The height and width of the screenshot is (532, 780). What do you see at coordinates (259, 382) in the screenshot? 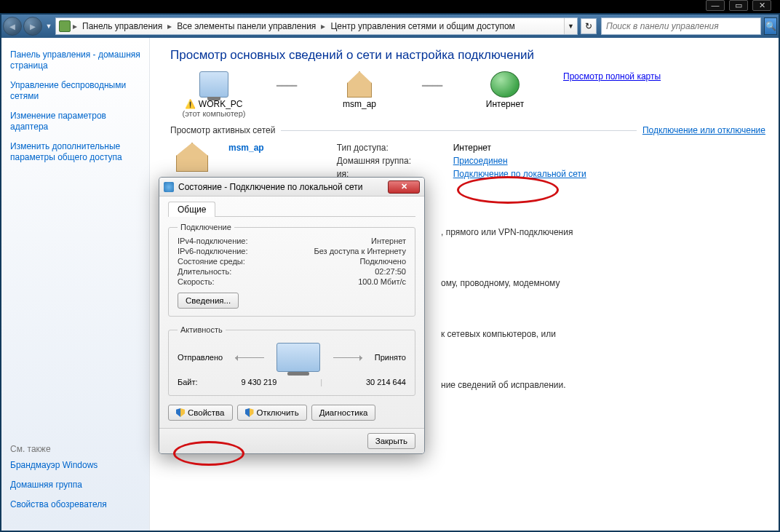
I see `bytes-sent-value: 9 430 219` at bounding box center [259, 382].